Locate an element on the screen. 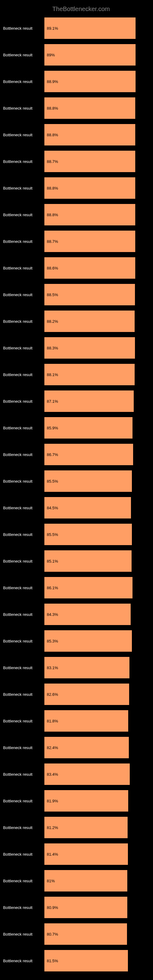 This screenshot has width=153, height=980. bar-track: 88.5% is located at coordinates (96, 294).